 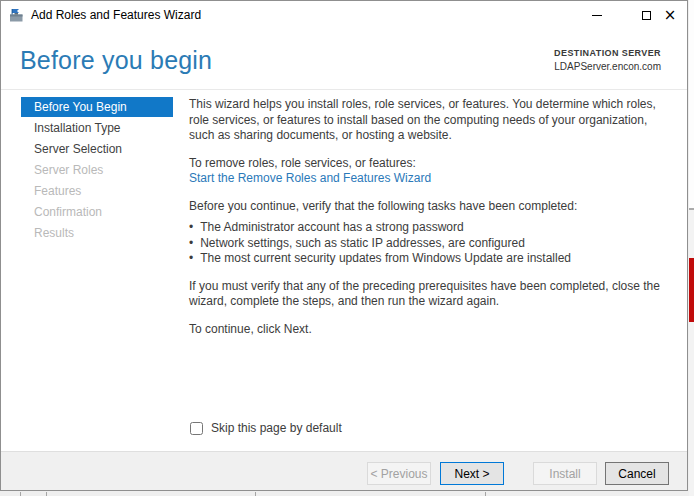 I want to click on continue-note: To continue, click Next., so click(x=426, y=330).